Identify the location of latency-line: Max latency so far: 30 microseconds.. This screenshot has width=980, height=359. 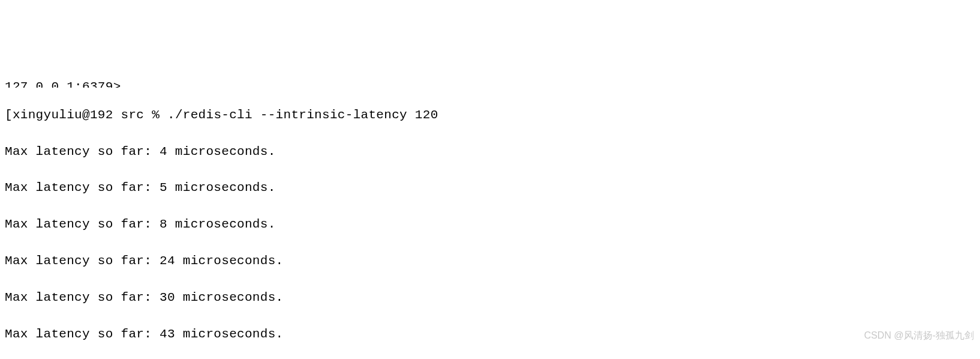
(490, 298).